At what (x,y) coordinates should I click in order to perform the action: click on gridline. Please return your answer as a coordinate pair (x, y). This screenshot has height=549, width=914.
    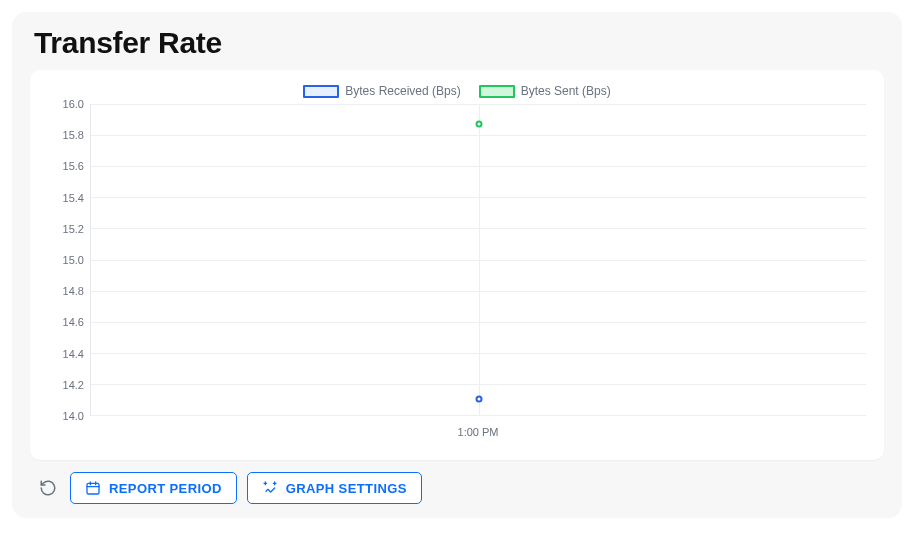
    Looking at the image, I should click on (478, 416).